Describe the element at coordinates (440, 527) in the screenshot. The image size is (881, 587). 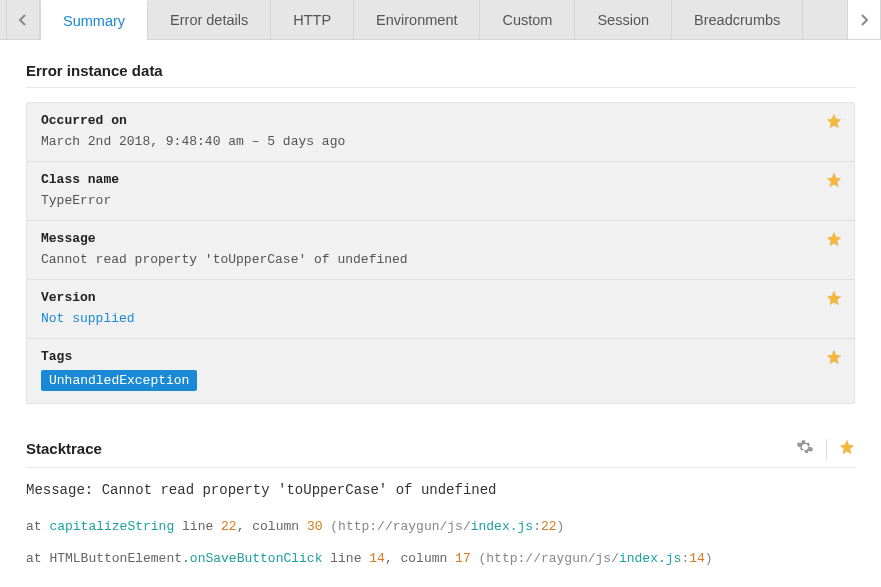
I see `stack-frame: at capitalizeString line 22, column 30 (…` at that location.